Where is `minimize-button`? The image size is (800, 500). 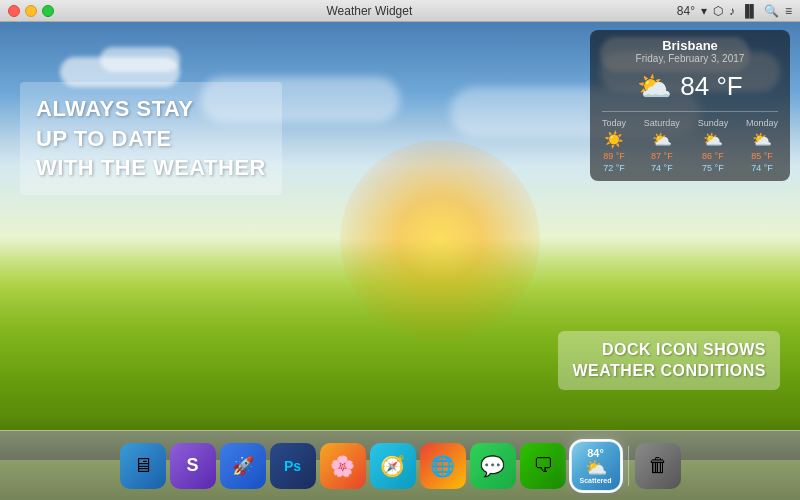 minimize-button is located at coordinates (31, 11).